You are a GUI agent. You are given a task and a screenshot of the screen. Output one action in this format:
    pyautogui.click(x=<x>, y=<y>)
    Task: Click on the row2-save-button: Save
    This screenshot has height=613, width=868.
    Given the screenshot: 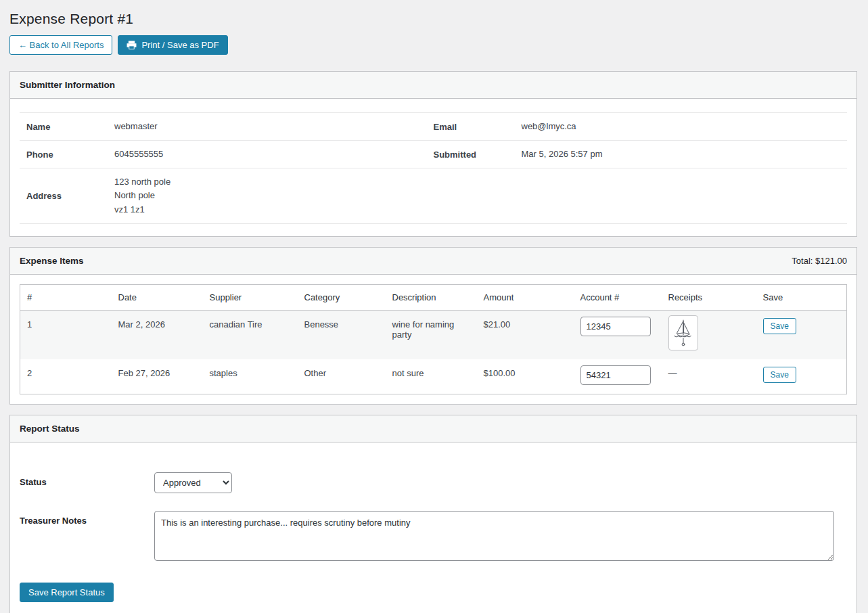 What is the action you would take?
    pyautogui.click(x=779, y=375)
    